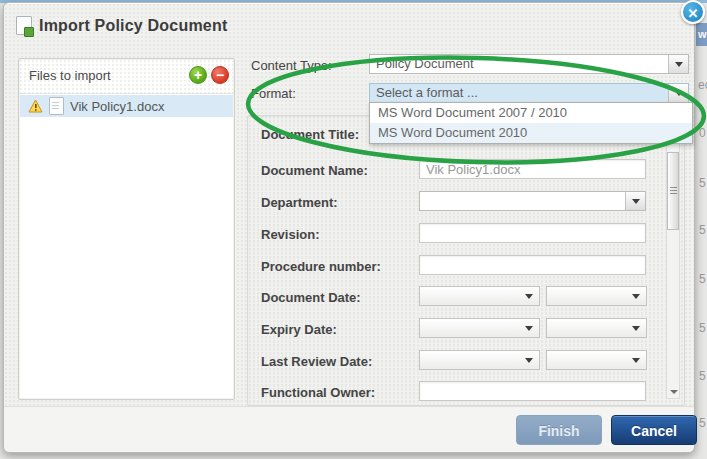  Describe the element at coordinates (316, 362) in the screenshot. I see `last-review-date-label: Last Review Date:` at that location.